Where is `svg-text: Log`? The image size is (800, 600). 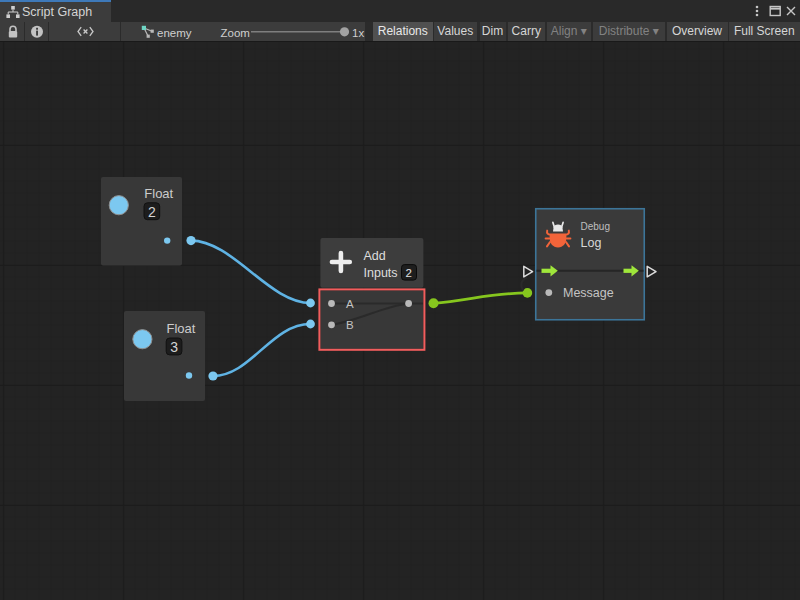 svg-text: Log is located at coordinates (592, 243).